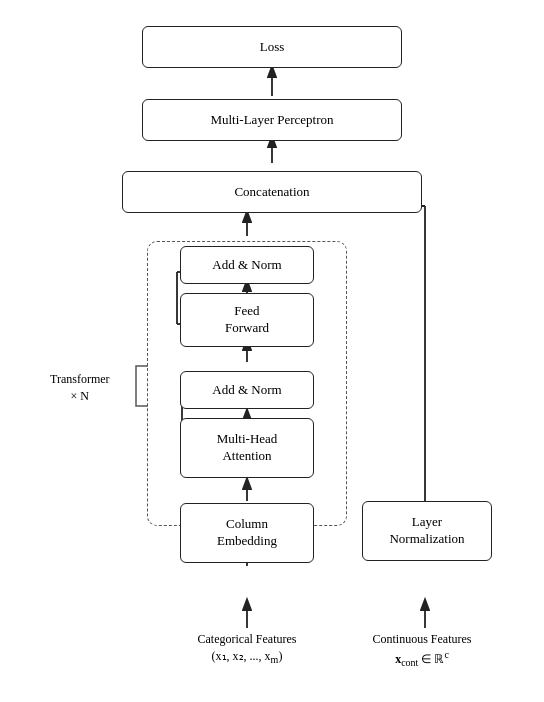 The height and width of the screenshot is (702, 544). What do you see at coordinates (246, 390) in the screenshot?
I see `add-norm-bot-label: Add & Norm` at bounding box center [246, 390].